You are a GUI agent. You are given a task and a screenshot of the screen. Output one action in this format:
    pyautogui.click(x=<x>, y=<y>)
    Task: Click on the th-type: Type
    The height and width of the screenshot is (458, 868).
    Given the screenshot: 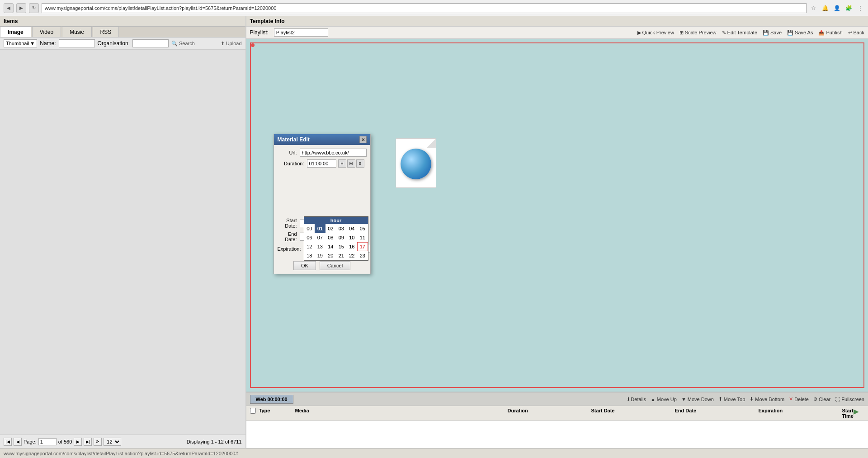 What is the action you would take?
    pyautogui.click(x=277, y=413)
    